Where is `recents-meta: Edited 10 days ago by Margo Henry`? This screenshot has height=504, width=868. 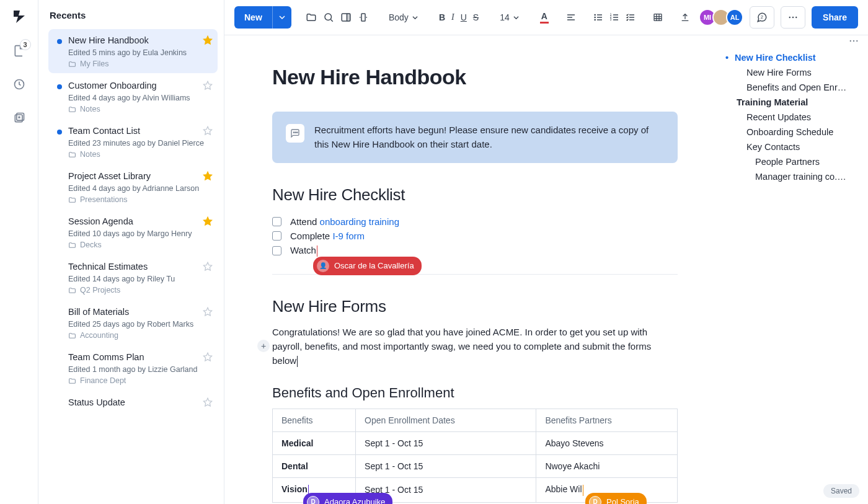 recents-meta: Edited 10 days ago by Margo Henry is located at coordinates (133, 234).